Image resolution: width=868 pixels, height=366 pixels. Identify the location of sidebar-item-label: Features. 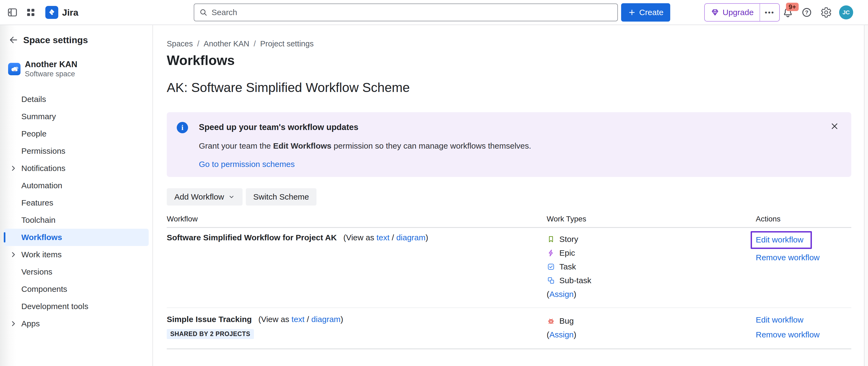
(37, 203).